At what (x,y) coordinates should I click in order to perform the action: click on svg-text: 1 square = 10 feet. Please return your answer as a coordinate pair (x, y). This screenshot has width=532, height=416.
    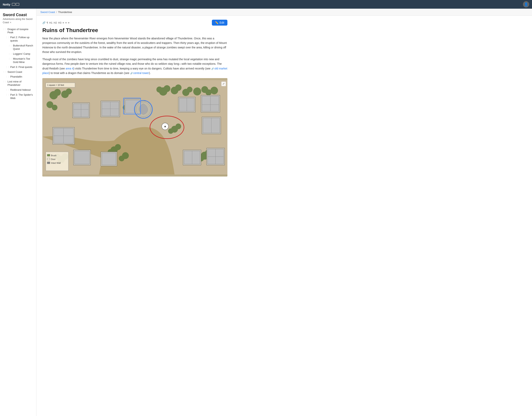
    Looking at the image, I should click on (56, 85).